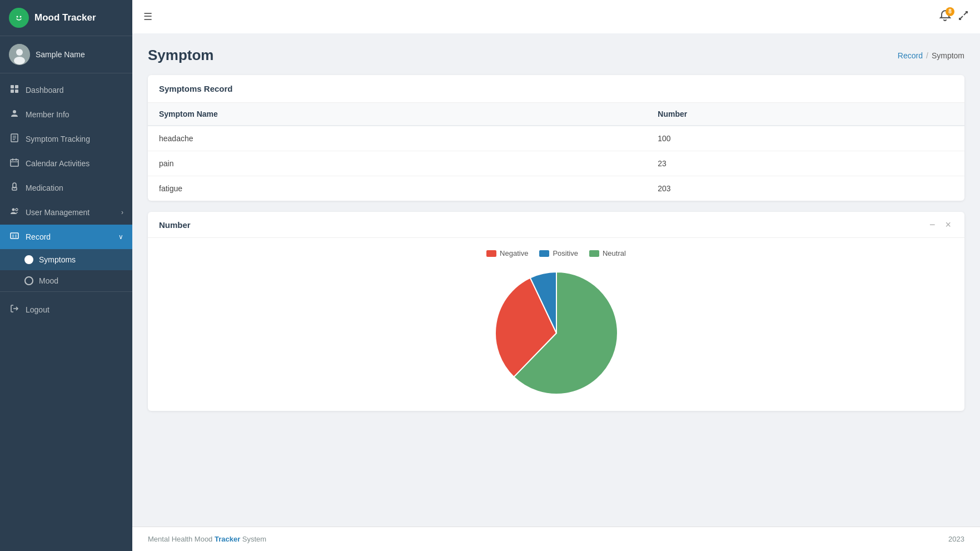  Describe the element at coordinates (556, 189) in the screenshot. I see `table-row: fatigue 203` at that location.